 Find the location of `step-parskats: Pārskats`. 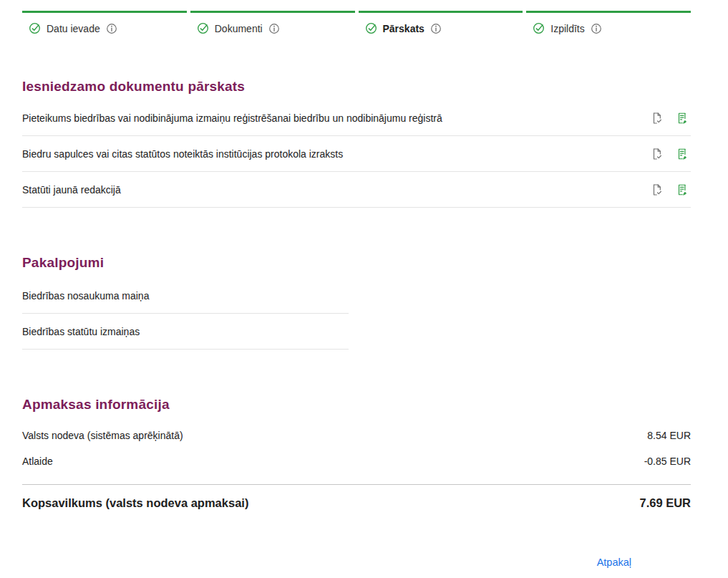

step-parskats: Pārskats is located at coordinates (441, 23).